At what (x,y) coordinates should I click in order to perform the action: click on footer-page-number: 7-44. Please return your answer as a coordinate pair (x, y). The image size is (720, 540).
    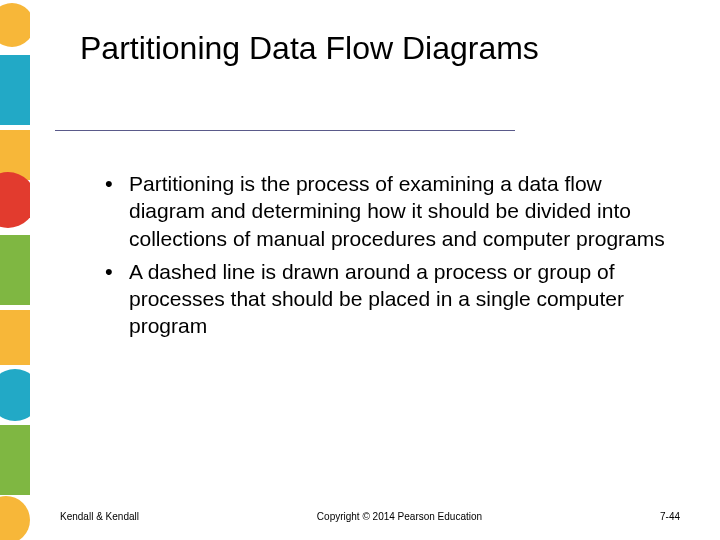
    Looking at the image, I should click on (670, 516).